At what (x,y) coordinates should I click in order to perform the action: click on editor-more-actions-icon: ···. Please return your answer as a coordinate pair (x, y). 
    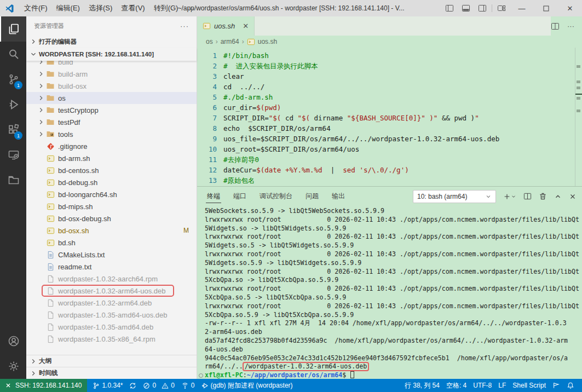
    Looking at the image, I should click on (571, 26).